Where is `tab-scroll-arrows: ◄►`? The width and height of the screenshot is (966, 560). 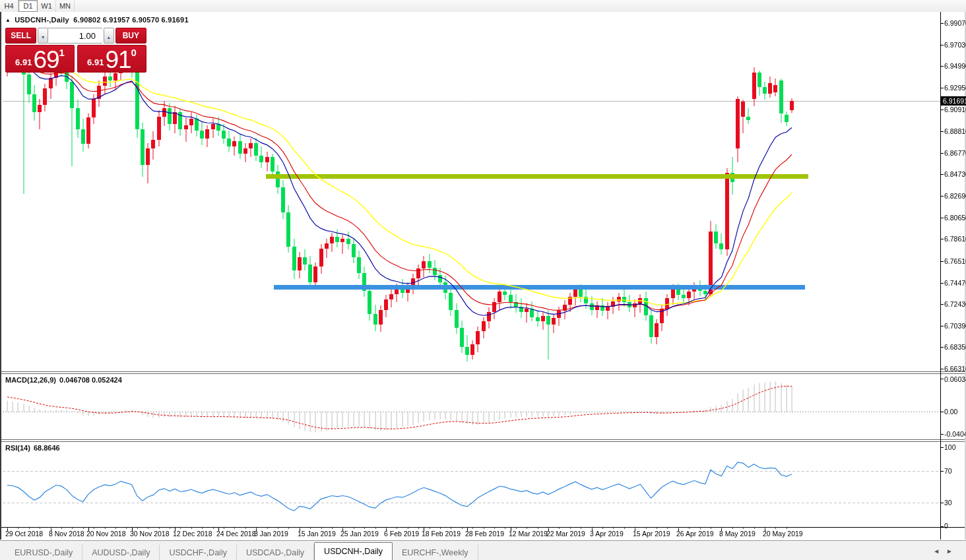
tab-scroll-arrows: ◄► is located at coordinates (946, 551).